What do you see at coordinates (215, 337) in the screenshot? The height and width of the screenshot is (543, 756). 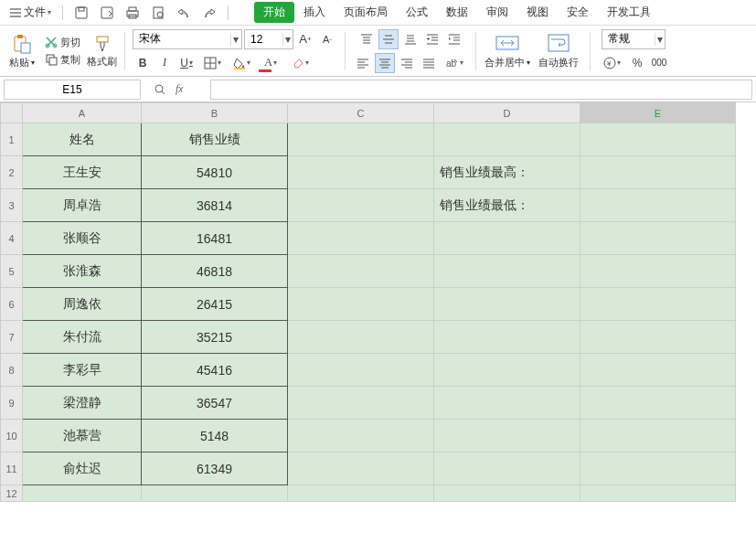 I see `cell-B7: 35215` at bounding box center [215, 337].